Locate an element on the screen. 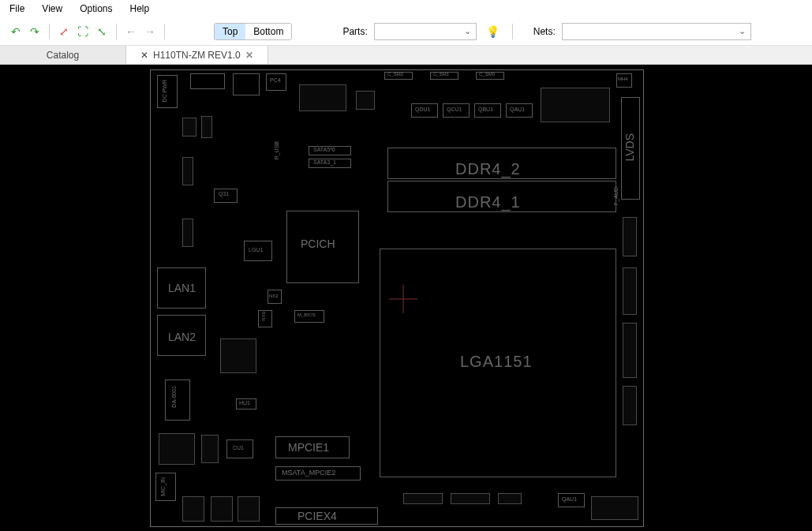  close-icon: ✕ is located at coordinates (249, 55).